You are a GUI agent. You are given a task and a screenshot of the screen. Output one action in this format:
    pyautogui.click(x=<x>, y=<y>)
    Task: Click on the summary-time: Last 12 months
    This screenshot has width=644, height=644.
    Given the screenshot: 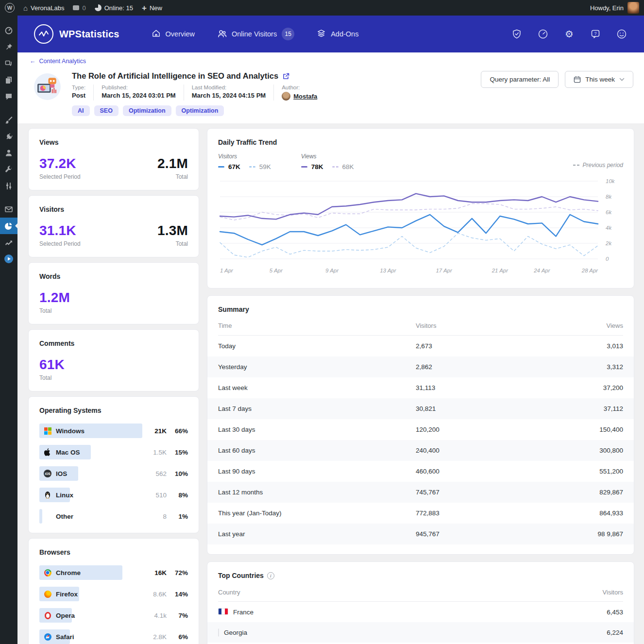 What is the action you would take?
    pyautogui.click(x=317, y=492)
    